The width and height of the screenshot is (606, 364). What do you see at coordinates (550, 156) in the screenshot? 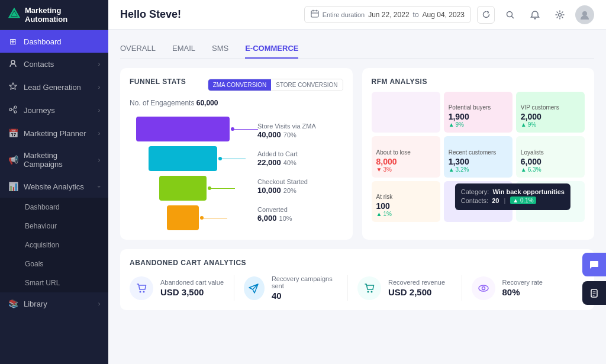
I see `rfm-cell-loyalists: Loyalists 6,000 ▲ 6.3%` at bounding box center [550, 156].